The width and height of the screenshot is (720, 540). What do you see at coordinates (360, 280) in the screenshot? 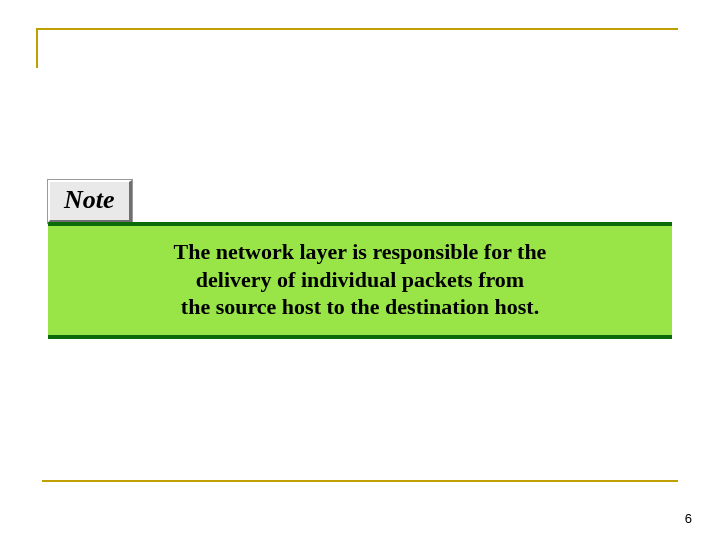
I see `note-text: The network layer is responsible for the…` at bounding box center [360, 280].